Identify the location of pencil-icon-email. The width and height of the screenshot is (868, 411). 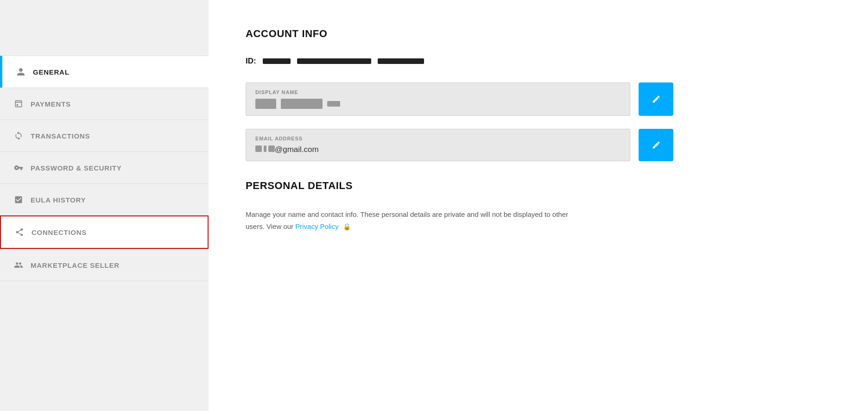
(656, 145).